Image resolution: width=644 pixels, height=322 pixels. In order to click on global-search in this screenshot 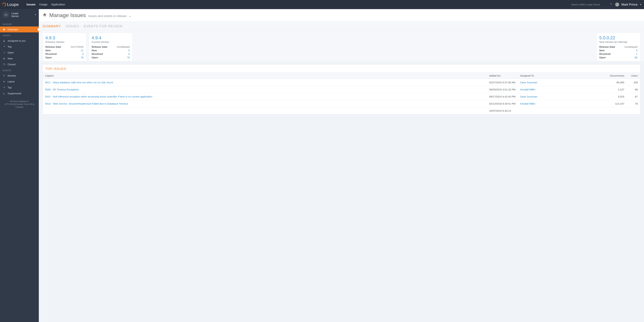, I will do `click(592, 4)`.